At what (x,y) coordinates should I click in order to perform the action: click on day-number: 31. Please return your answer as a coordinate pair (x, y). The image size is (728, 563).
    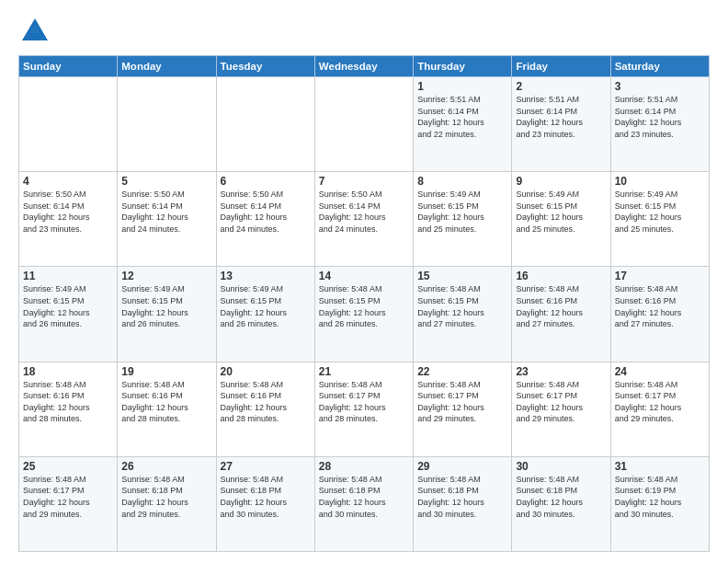
    Looking at the image, I should click on (660, 466).